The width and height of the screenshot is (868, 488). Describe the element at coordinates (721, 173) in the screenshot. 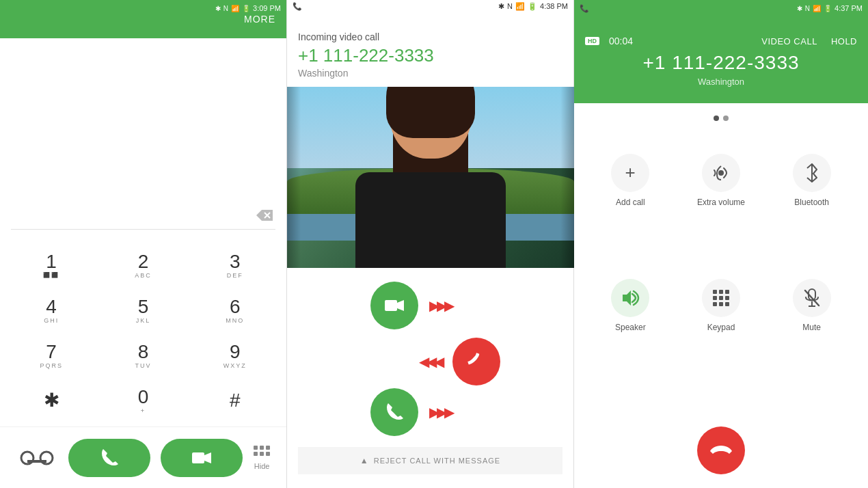

I see `extra-volume-icon` at that location.